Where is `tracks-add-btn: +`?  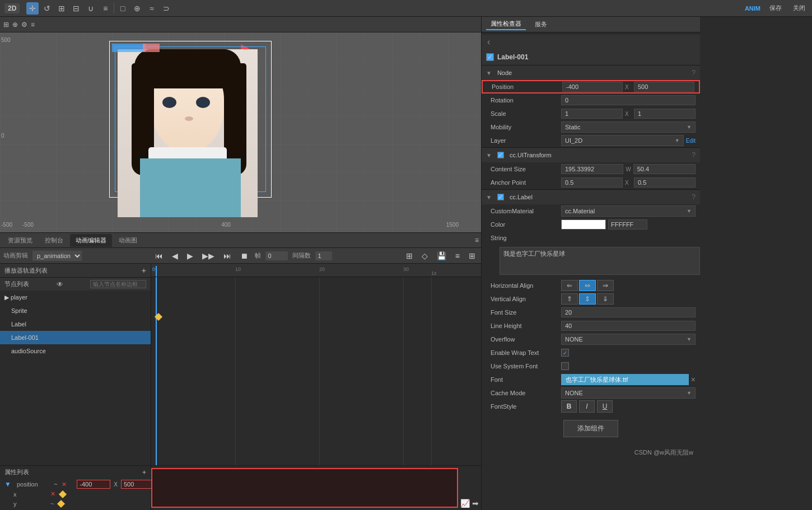 tracks-add-btn: + is located at coordinates (144, 270).